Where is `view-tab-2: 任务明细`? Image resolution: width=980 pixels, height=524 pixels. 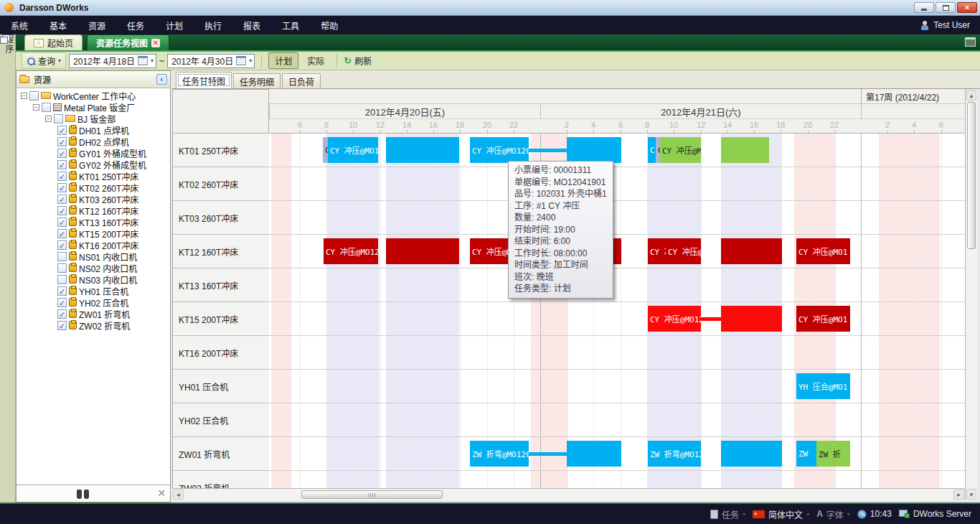
view-tab-2: 任务明细 is located at coordinates (257, 80).